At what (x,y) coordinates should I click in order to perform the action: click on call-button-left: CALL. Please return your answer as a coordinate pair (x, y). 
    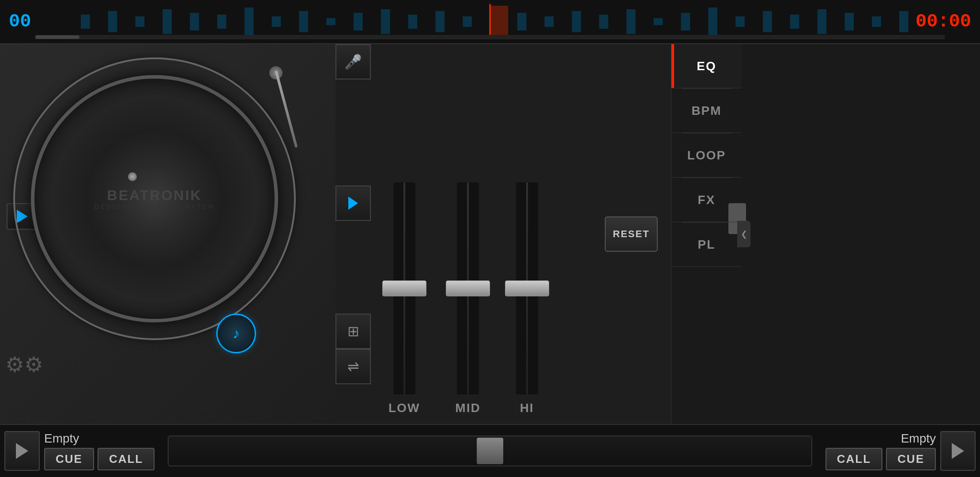
    Looking at the image, I should click on (126, 459).